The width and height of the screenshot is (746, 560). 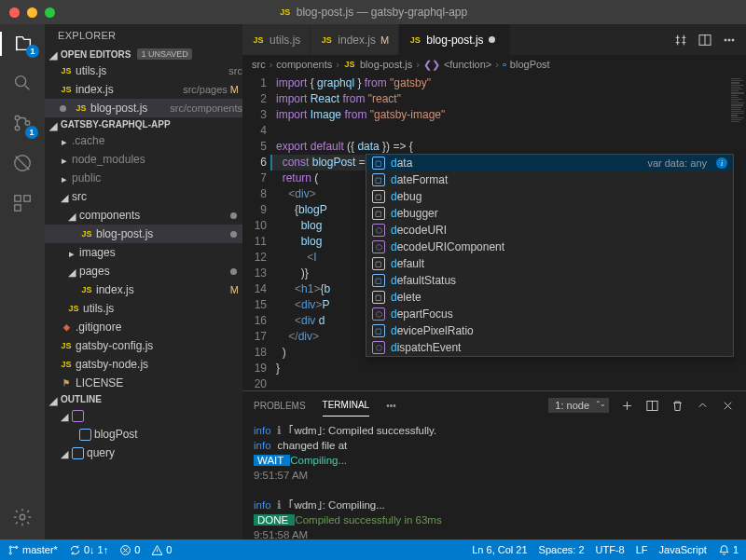 What do you see at coordinates (78, 416) in the screenshot?
I see `function-icon` at bounding box center [78, 416].